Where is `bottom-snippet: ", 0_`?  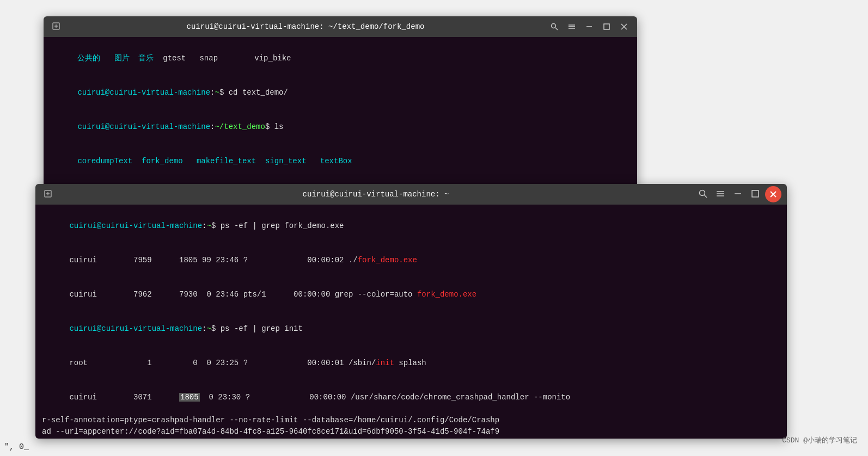 bottom-snippet: ", 0_ is located at coordinates (16, 447).